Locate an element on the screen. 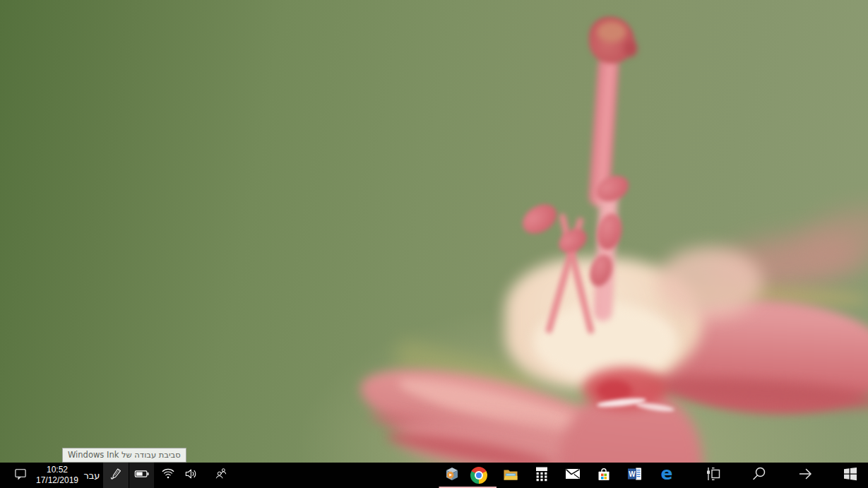 The image size is (868, 488). windows-ink-tooltip: סביבת עבודה של Windows Ink is located at coordinates (124, 455).